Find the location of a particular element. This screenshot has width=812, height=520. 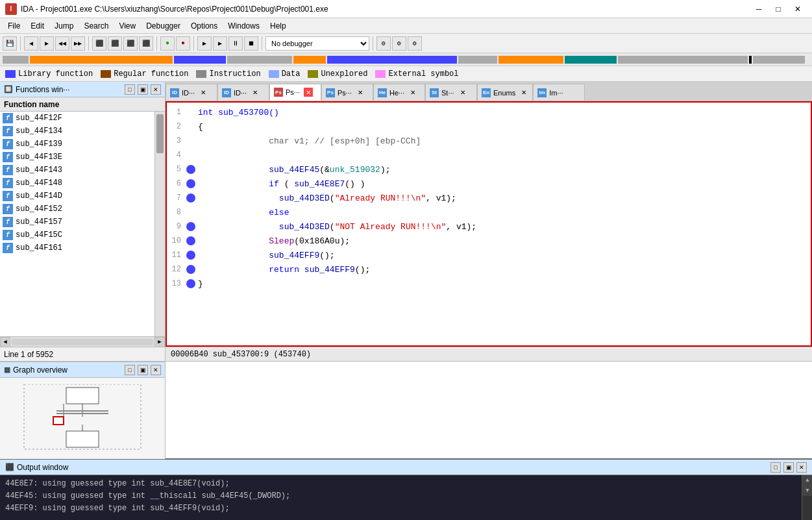

output-win-close: ✕ is located at coordinates (802, 467).